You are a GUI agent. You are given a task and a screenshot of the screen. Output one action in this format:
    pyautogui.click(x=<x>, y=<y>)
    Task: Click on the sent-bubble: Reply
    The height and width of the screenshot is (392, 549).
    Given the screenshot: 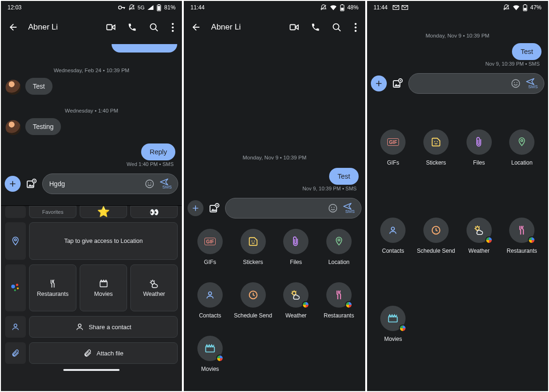 What is the action you would take?
    pyautogui.click(x=158, y=152)
    